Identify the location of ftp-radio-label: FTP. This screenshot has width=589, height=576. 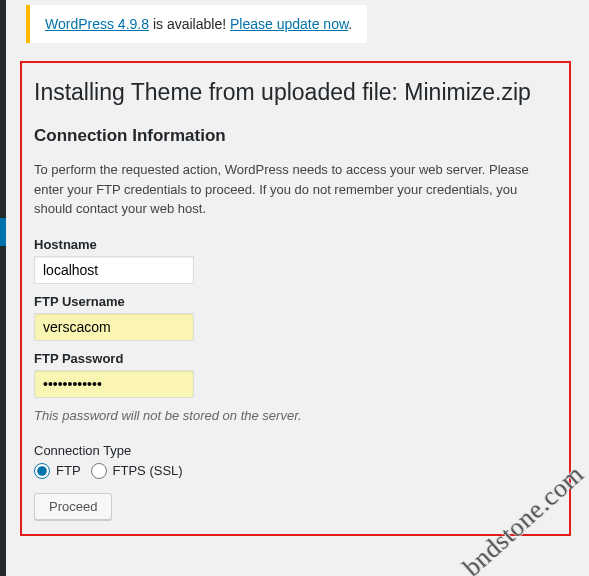
(68, 470).